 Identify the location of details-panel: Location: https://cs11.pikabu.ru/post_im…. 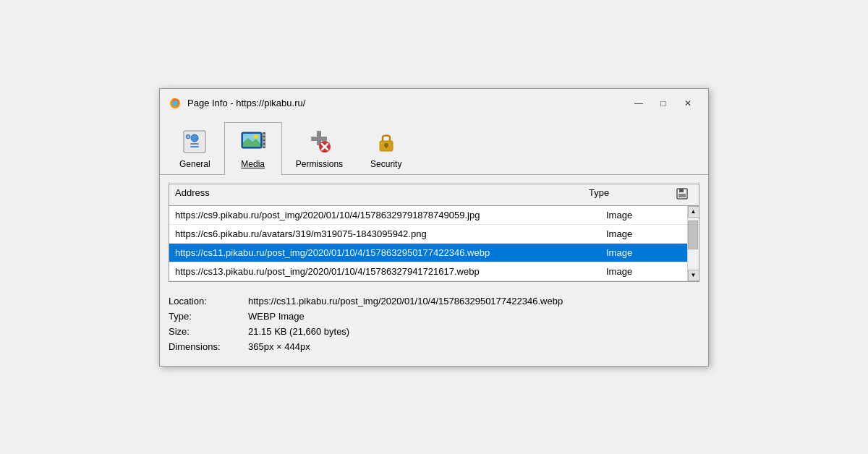
(434, 324).